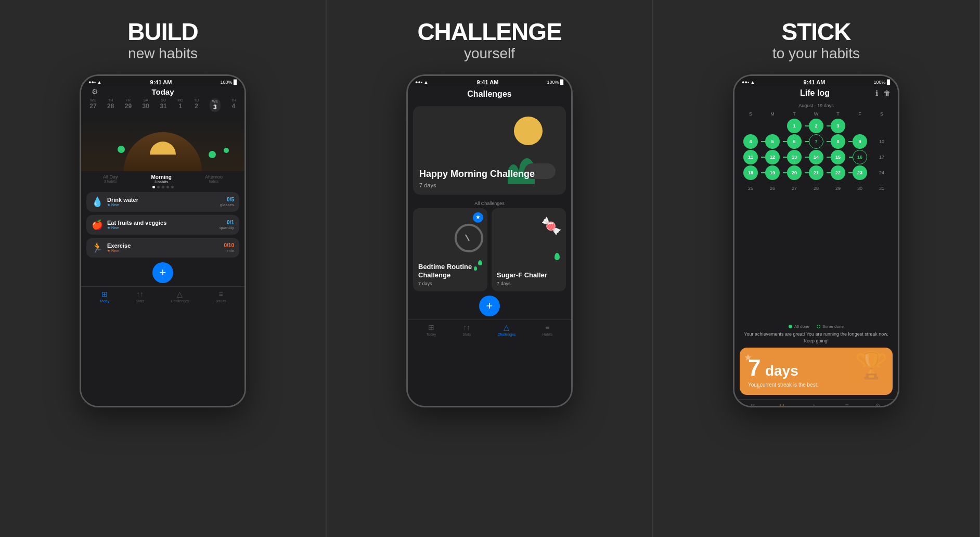  I want to click on p2-header: Challenges, so click(489, 95).